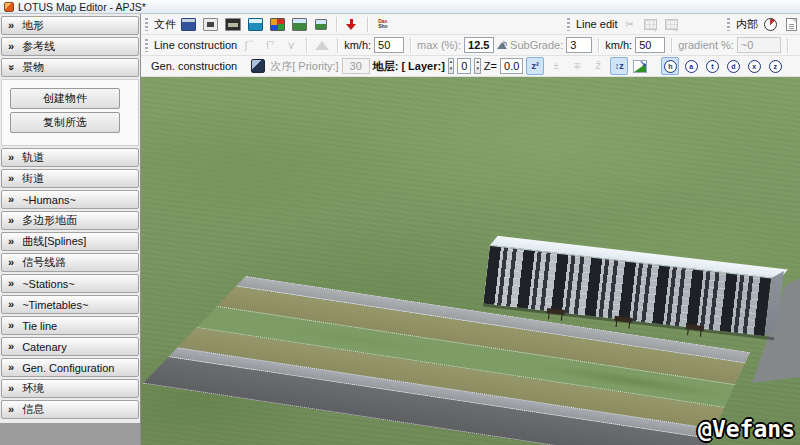  Describe the element at coordinates (578, 66) in the screenshot. I see `plusminus2-icon: ∓` at that location.